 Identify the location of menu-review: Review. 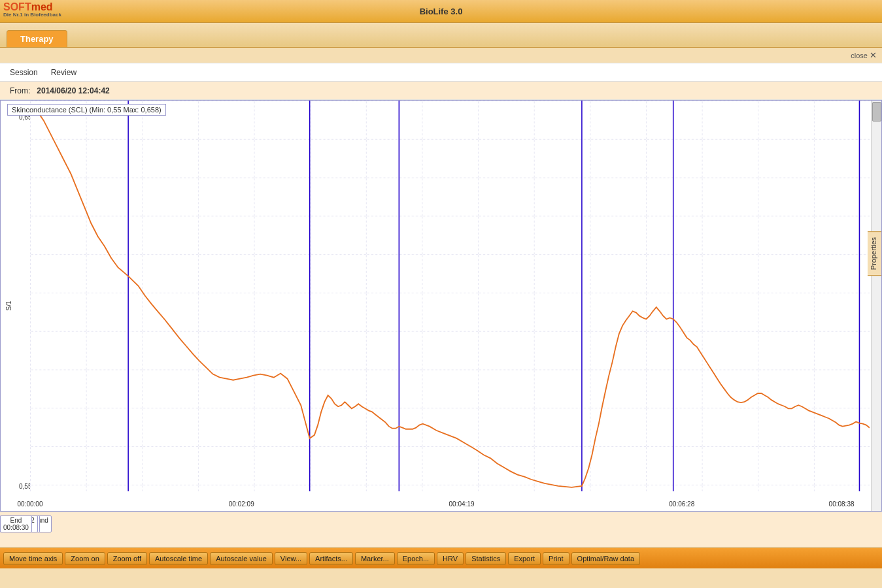
(64, 73).